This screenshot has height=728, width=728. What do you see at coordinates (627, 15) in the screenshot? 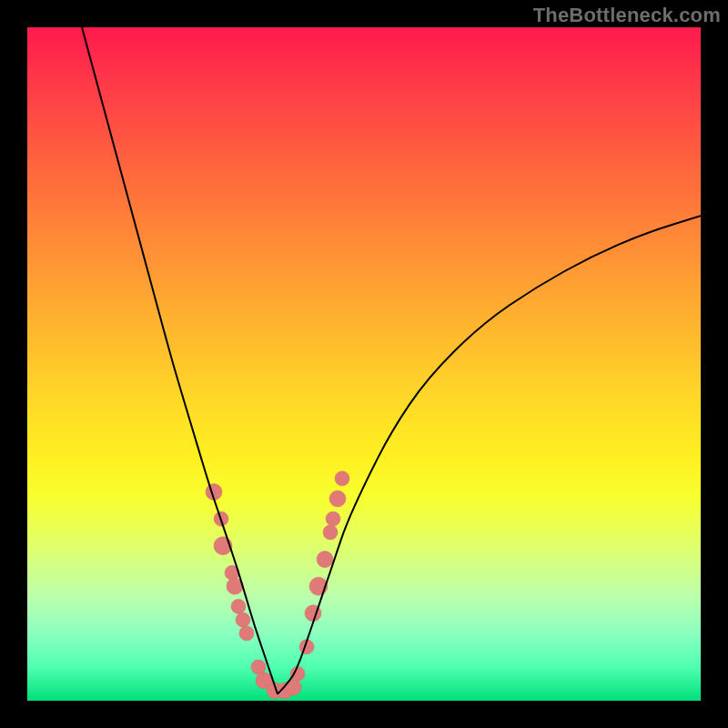
I see `watermark-text: TheBottleneck.com` at bounding box center [627, 15].